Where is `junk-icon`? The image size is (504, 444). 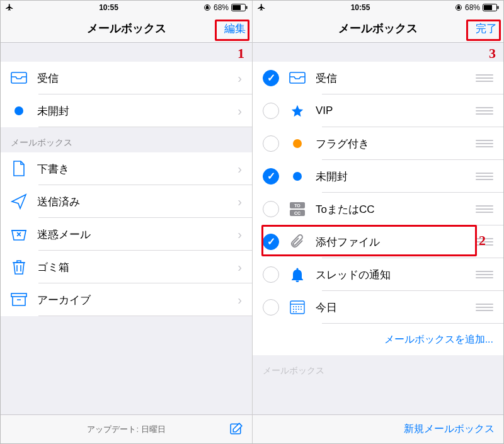
junk-icon is located at coordinates (19, 234).